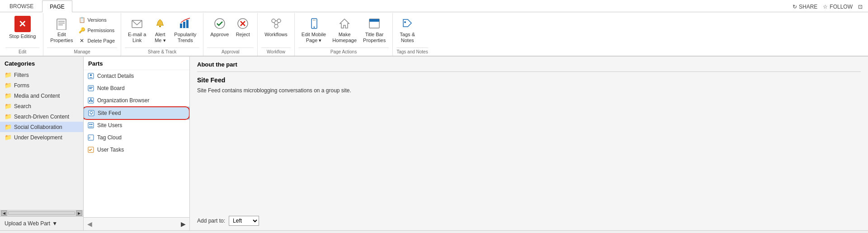  What do you see at coordinates (38, 138) in the screenshot?
I see `category-under-dev-label: Under Development` at bounding box center [38, 138].